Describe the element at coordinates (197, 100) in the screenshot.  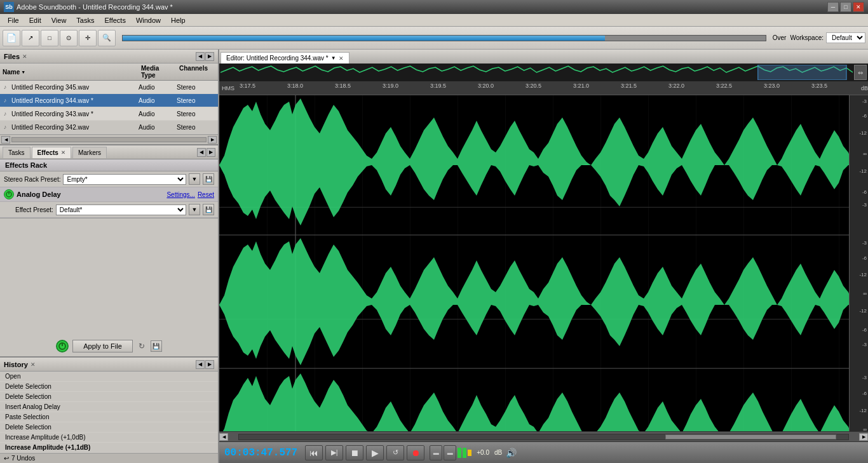
I see `file-channels-1: Stereo` at that location.